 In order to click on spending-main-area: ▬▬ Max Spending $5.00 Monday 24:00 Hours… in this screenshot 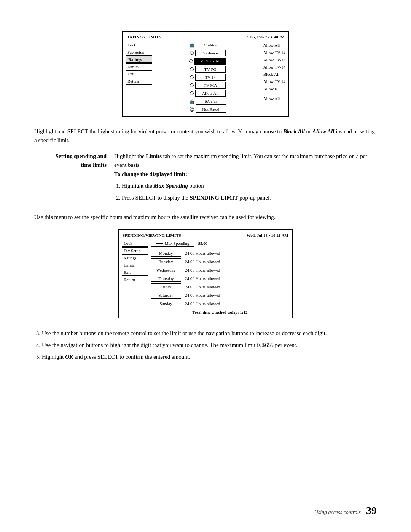, I will do `click(220, 277)`.